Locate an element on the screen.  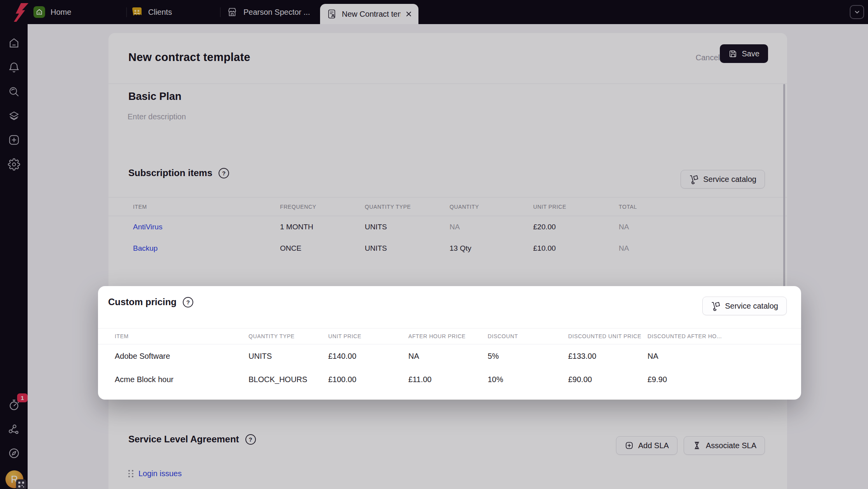
save-button: Save is located at coordinates (744, 54).